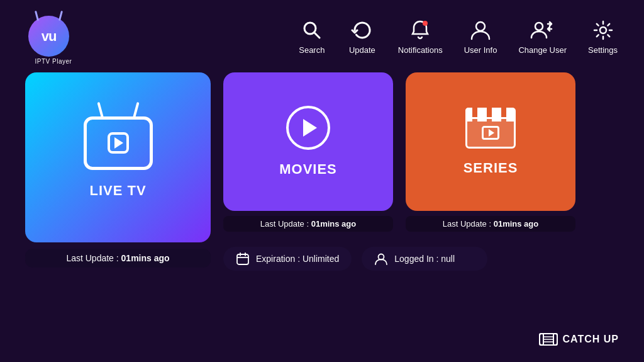 This screenshot has width=644, height=362. I want to click on user-icon, so click(480, 30).